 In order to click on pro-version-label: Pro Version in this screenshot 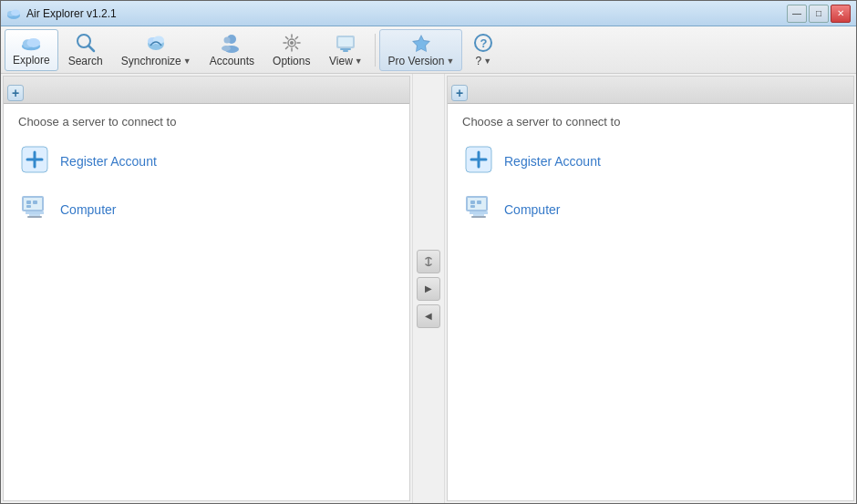, I will do `click(416, 61)`.